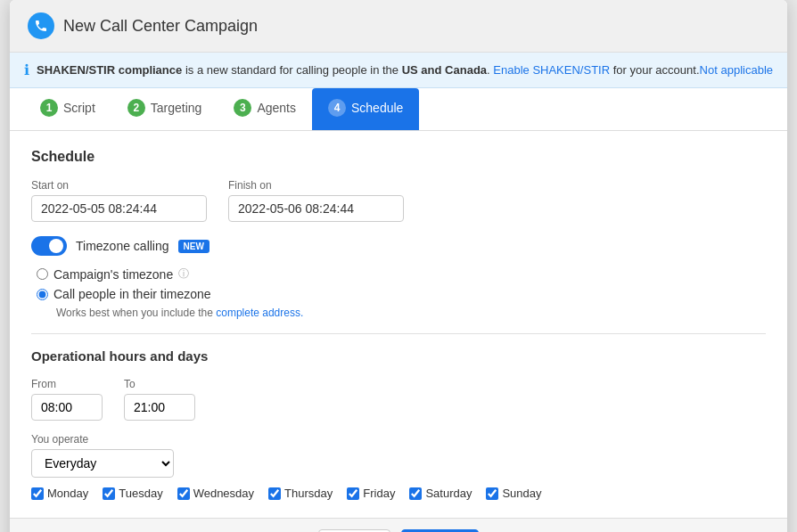 Image resolution: width=797 pixels, height=532 pixels. What do you see at coordinates (377, 108) in the screenshot?
I see `tab-schedule-label: Schedule` at bounding box center [377, 108].